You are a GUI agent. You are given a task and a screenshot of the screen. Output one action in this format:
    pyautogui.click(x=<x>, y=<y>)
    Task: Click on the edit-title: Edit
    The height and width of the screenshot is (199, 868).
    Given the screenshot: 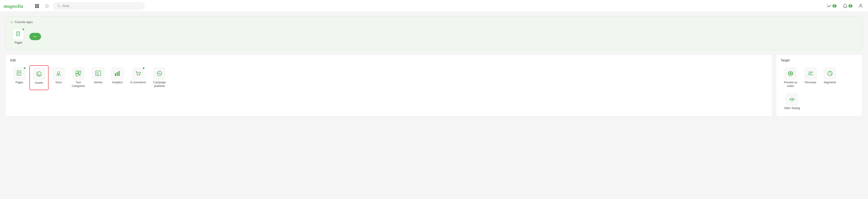 What is the action you would take?
    pyautogui.click(x=389, y=60)
    